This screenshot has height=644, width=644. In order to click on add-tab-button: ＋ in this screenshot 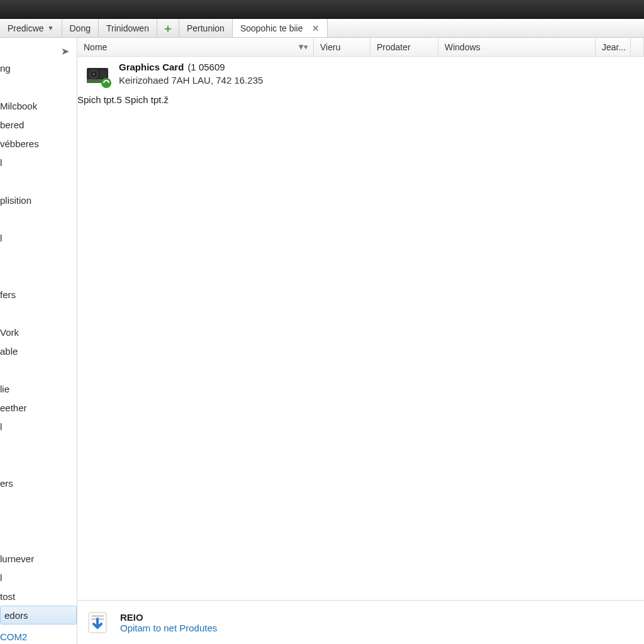, I will do `click(169, 28)`.